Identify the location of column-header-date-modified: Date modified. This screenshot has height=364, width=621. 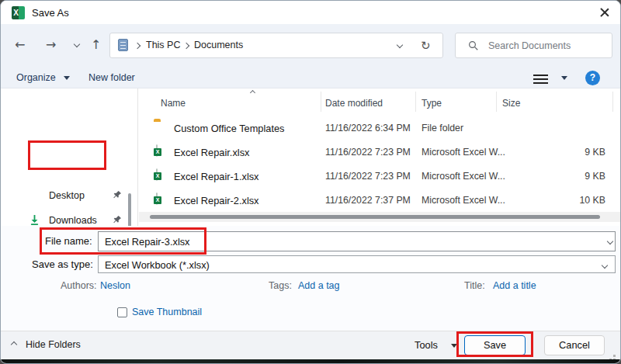
(354, 103).